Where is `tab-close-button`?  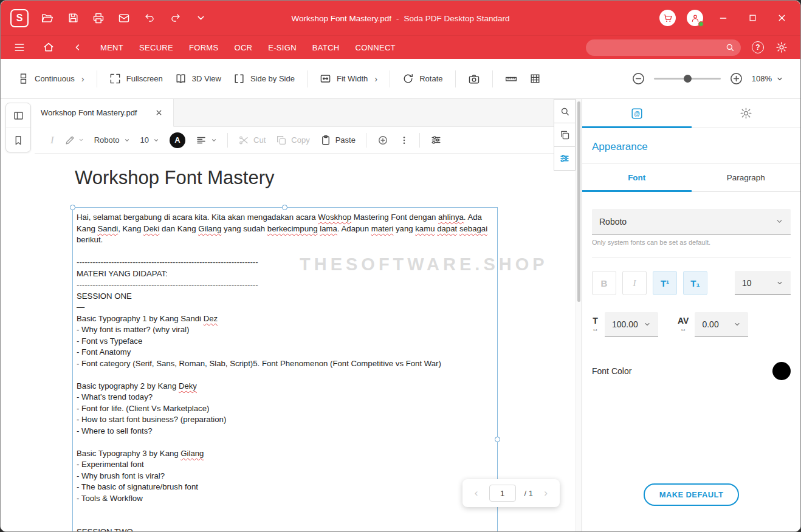
tab-close-button is located at coordinates (159, 113).